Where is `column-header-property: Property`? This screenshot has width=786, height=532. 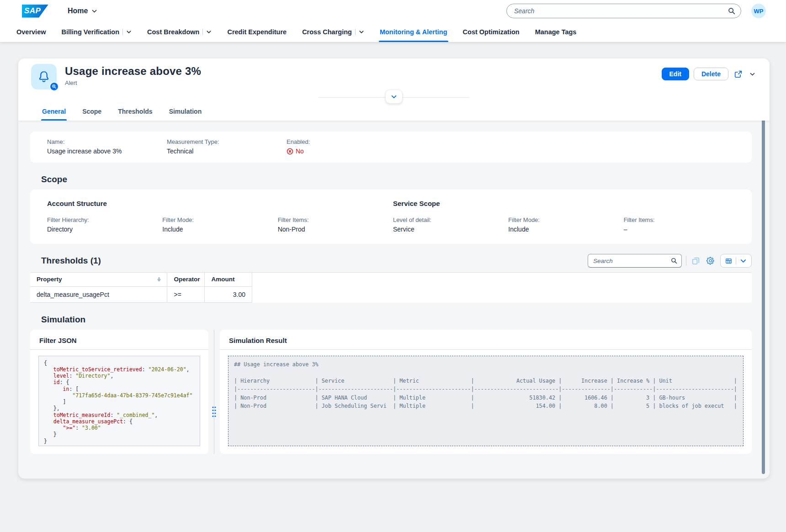 column-header-property: Property is located at coordinates (99, 279).